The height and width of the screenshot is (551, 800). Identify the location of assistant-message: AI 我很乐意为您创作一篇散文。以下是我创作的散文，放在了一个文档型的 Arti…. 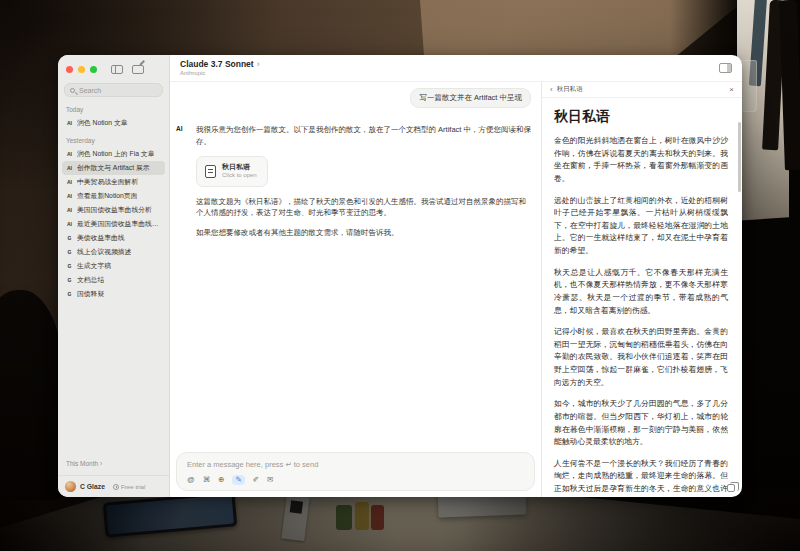
(354, 181).